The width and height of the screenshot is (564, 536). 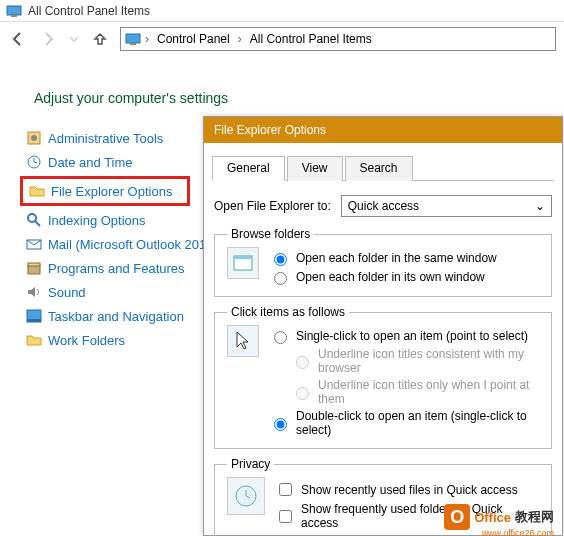 I want to click on privacy-legend: Privacy, so click(x=250, y=464).